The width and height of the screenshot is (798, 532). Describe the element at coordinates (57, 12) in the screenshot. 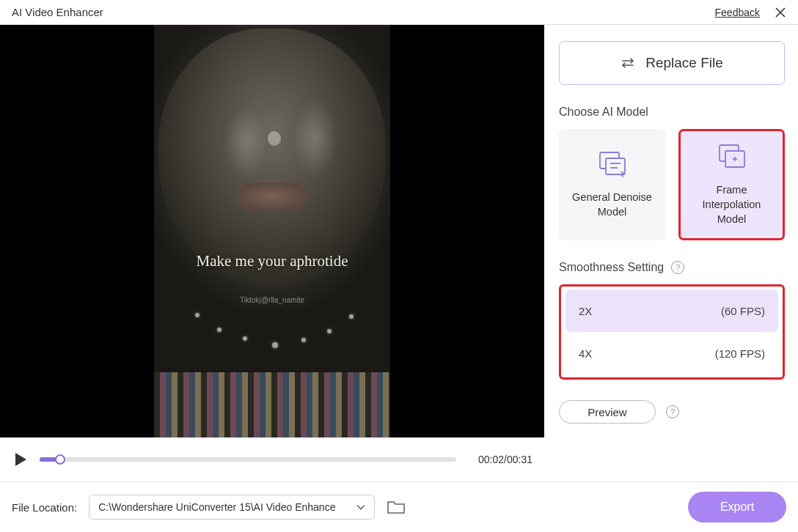

I see `app-title: AI Video Enhancer` at that location.